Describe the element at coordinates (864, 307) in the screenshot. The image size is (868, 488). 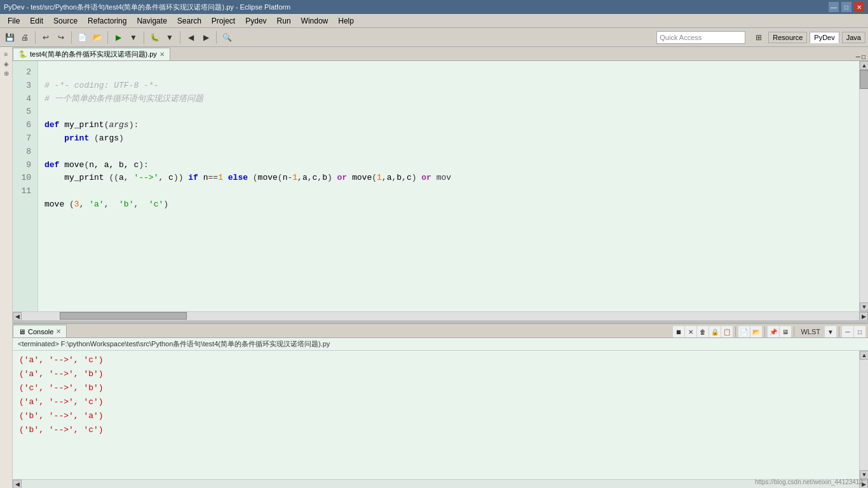
I see `scroll-down-arrow: ▼` at that location.